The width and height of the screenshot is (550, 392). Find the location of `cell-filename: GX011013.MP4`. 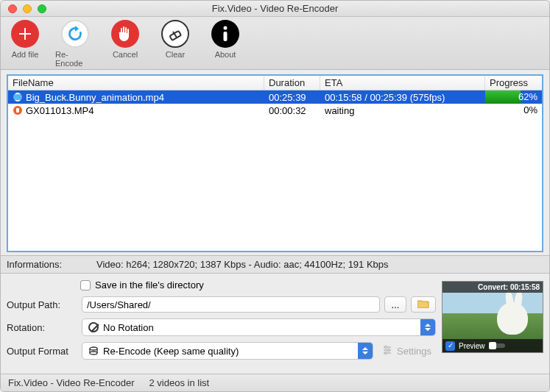

cell-filename: GX011013.MP4 is located at coordinates (60, 110).